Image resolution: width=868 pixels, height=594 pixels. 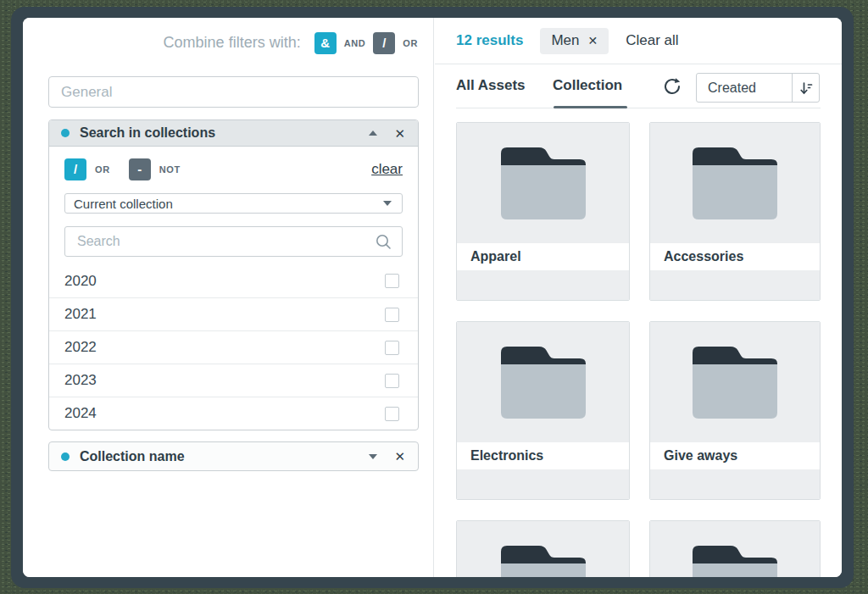 I want to click on folder-card-electronics: Electronics, so click(x=542, y=410).